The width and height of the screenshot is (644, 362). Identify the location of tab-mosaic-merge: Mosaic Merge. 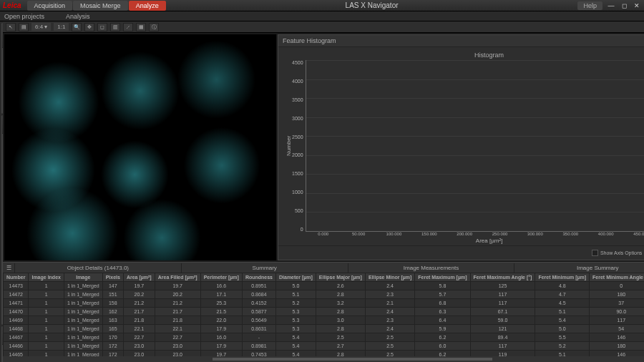
(100, 6).